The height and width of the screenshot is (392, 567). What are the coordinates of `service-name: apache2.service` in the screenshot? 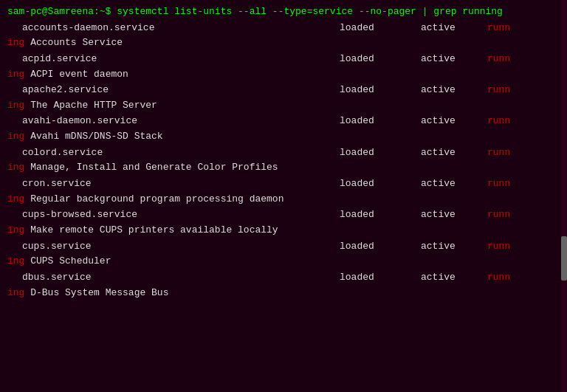 It's located at (103, 90).